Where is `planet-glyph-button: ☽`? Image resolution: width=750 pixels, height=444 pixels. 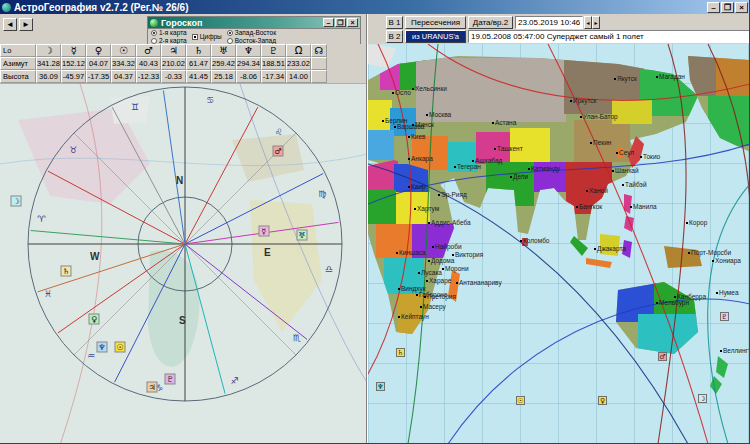
planet-glyph-button: ☽ is located at coordinates (48, 50).